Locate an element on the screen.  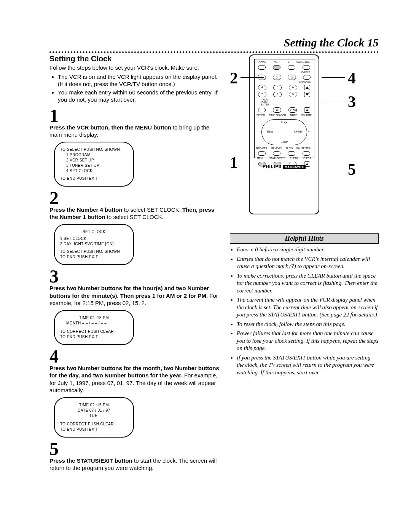
vcrplus-button is located at coordinates (262, 110).